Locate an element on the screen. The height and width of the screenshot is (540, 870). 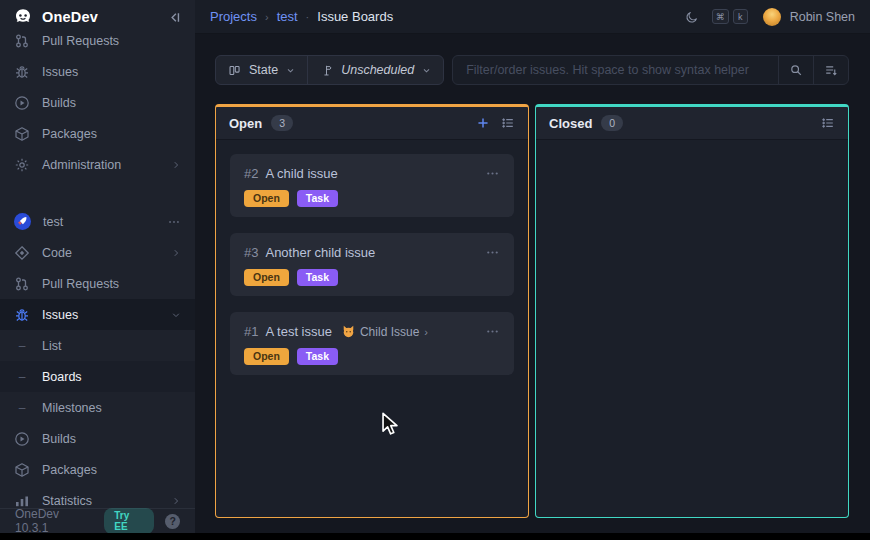
sidebar-item-packages: Packages is located at coordinates (98, 134).